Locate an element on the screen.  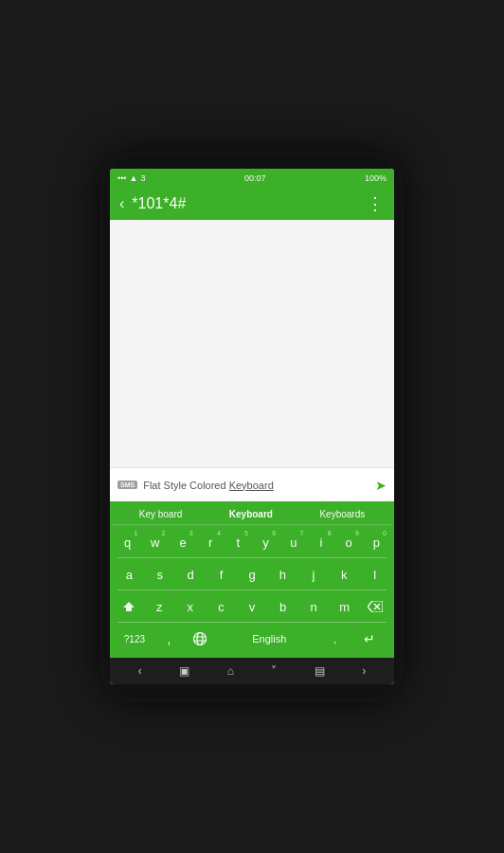
key-l: l is located at coordinates (375, 574).